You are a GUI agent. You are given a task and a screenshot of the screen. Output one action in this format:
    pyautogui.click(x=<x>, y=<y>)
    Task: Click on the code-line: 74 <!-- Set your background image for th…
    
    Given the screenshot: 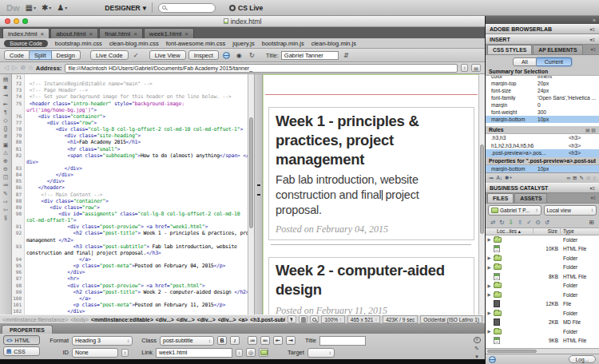 What is the action you would take?
    pyautogui.click(x=129, y=97)
    